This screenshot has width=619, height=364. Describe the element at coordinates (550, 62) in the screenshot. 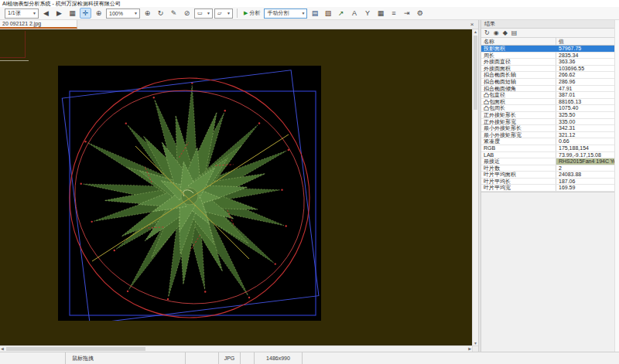

I see `table-row: 外接圆直径363.36` at that location.